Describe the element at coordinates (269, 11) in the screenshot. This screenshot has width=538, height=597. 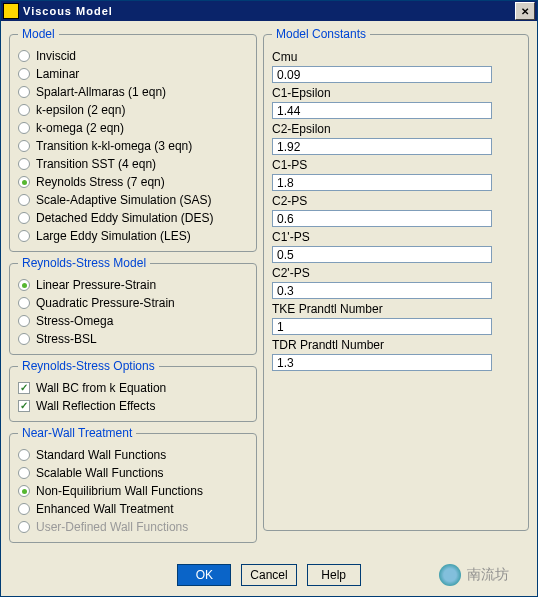
I see `titlebar: Viscous Model ✕` at that location.